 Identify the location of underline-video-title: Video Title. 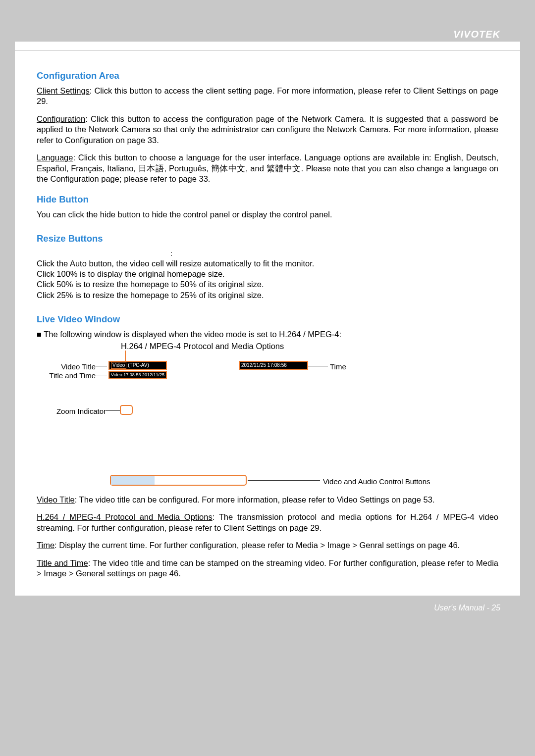
(55, 500).